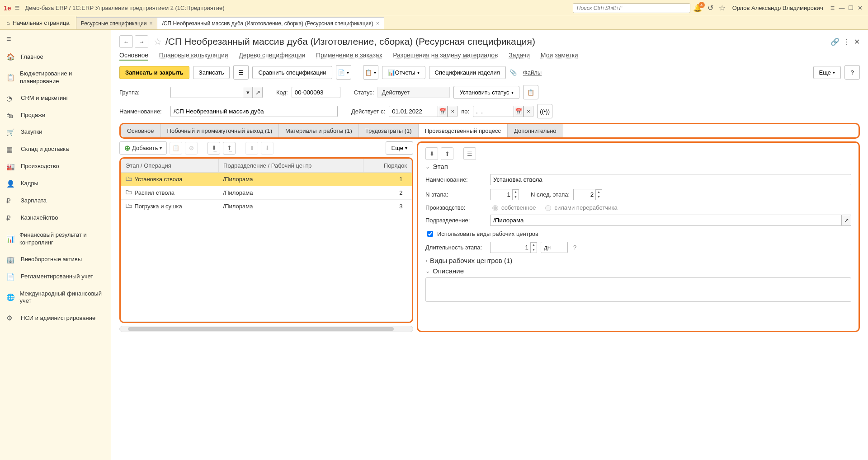  What do you see at coordinates (214, 148) in the screenshot?
I see `expand-all-button: ⬇̲` at bounding box center [214, 148].